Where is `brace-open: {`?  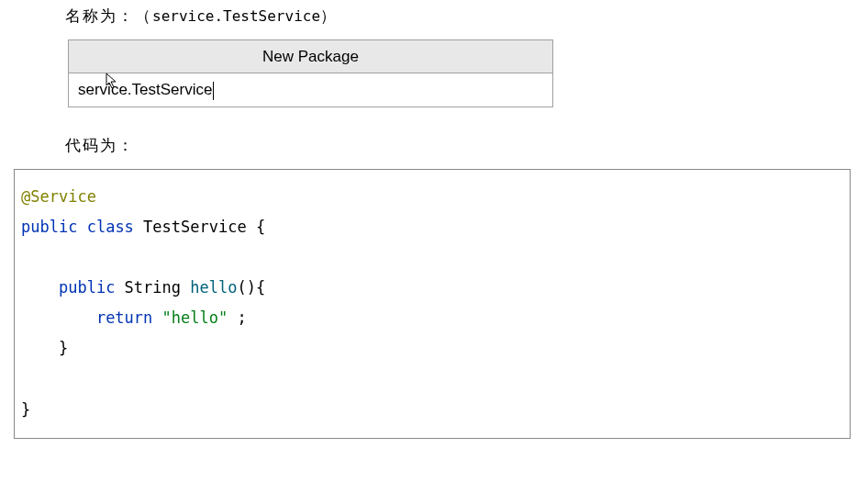
brace-open: { is located at coordinates (256, 227).